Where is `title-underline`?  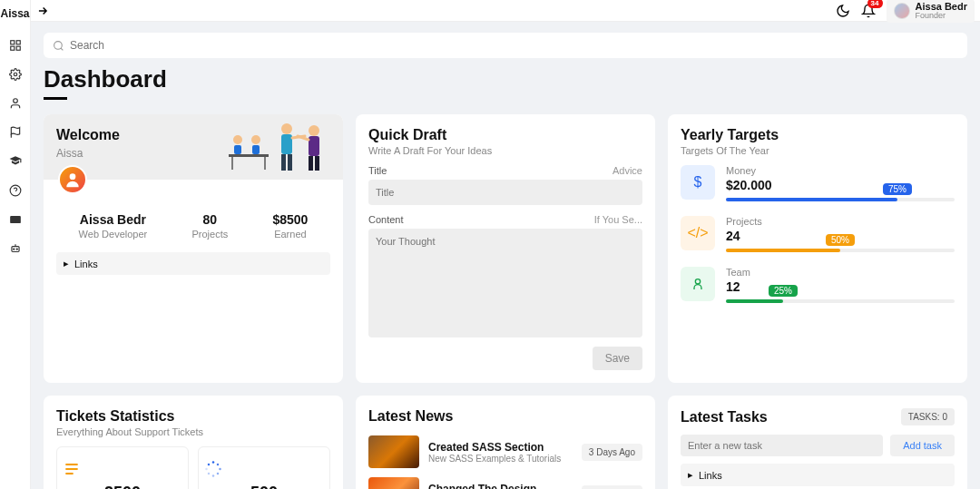 title-underline is located at coordinates (55, 98).